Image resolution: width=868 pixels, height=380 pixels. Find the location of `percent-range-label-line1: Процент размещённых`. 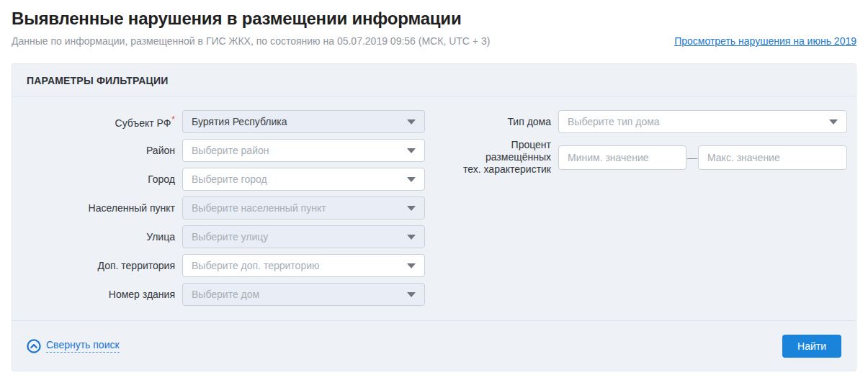

percent-range-label-line1: Процент размещённых is located at coordinates (519, 151).